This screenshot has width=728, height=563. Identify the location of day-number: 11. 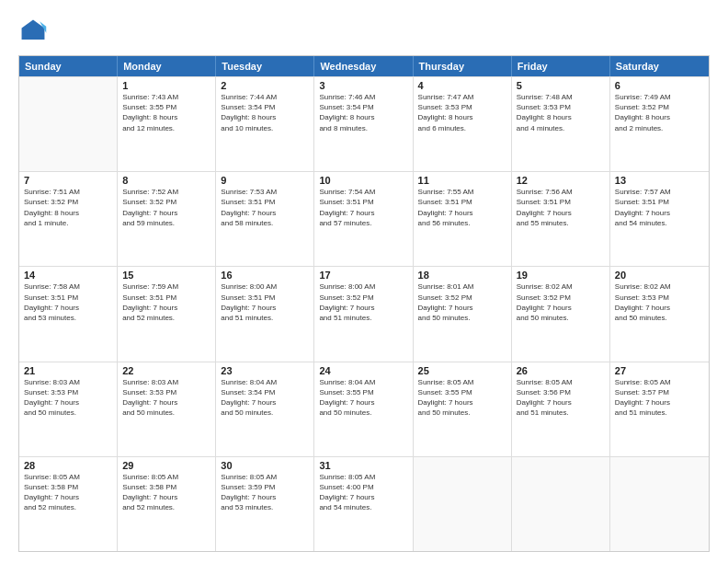
(462, 180).